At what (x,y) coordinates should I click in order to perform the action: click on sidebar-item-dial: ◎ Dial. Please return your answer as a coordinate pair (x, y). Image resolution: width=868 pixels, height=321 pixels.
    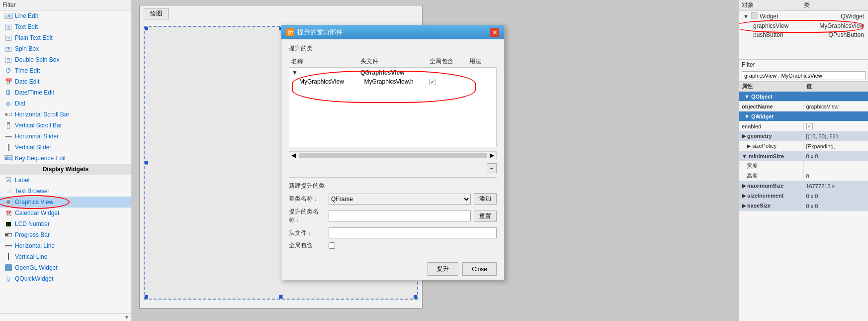
    Looking at the image, I should click on (66, 104).